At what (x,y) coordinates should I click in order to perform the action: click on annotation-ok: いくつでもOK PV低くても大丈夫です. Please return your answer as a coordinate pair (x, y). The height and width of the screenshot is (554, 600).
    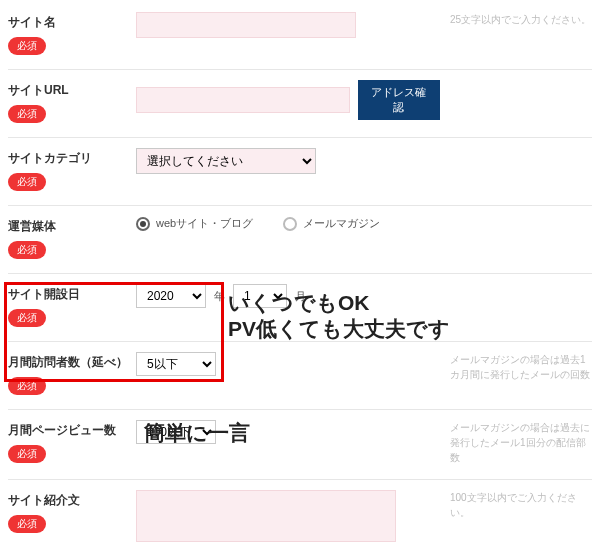
    Looking at the image, I should click on (339, 316).